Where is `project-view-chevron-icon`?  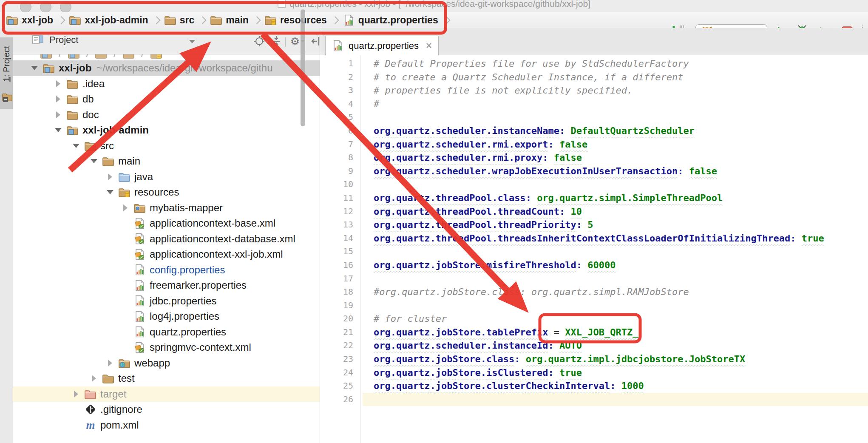
project-view-chevron-icon is located at coordinates (192, 42).